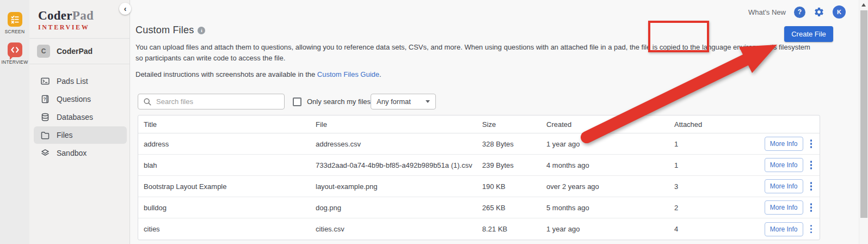 The height and width of the screenshot is (244, 868). What do you see at coordinates (509, 186) in the screenshot?
I see `file-size-cell: 190 KB` at bounding box center [509, 186].